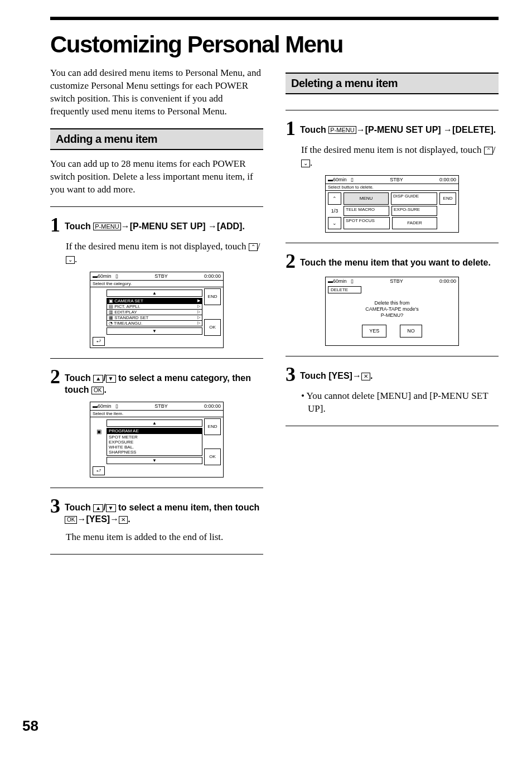 This screenshot has width=532, height=757. Describe the element at coordinates (157, 283) in the screenshot. I see `ss-title: Select the category.` at that location.